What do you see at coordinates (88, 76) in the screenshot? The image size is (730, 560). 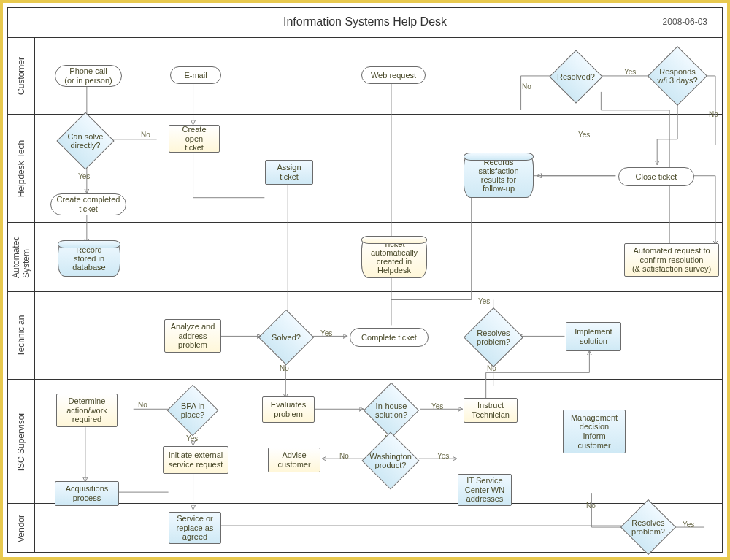 I see `node-phone-call: Phone call (or in person)` at bounding box center [88, 76].